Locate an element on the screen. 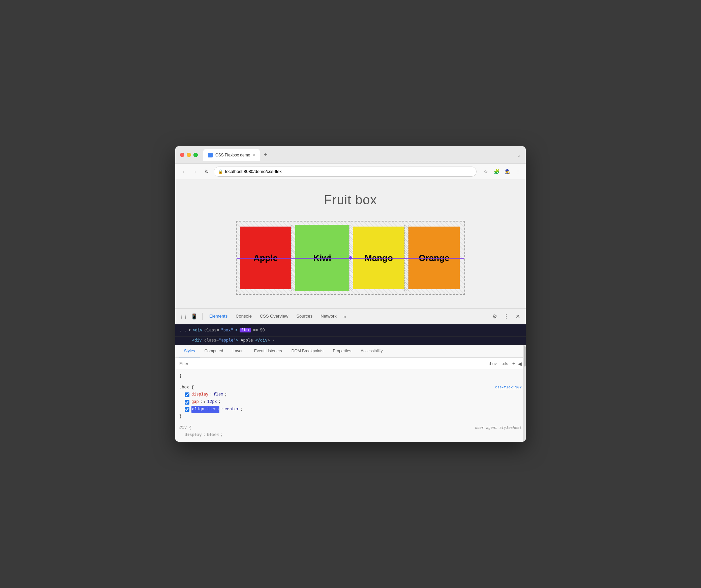  address-bar: ‹ › ↻ 🔒 localhost:8080/demo/css-flex ☆ 🧩… is located at coordinates (350, 172).